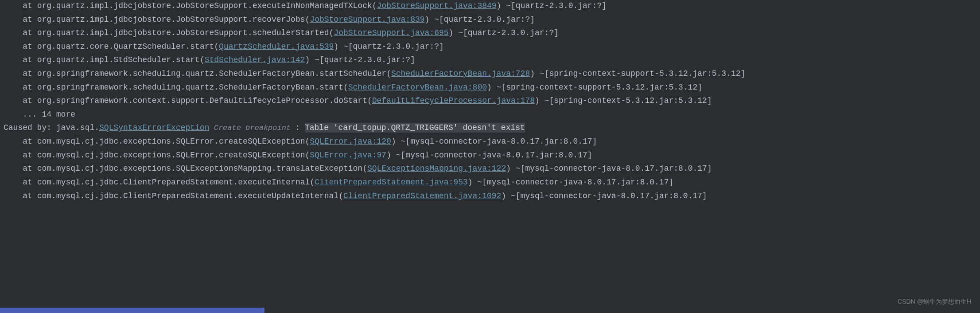  Describe the element at coordinates (367, 20) in the screenshot. I see `source-link: JobStoreSupport.java:839` at that location.